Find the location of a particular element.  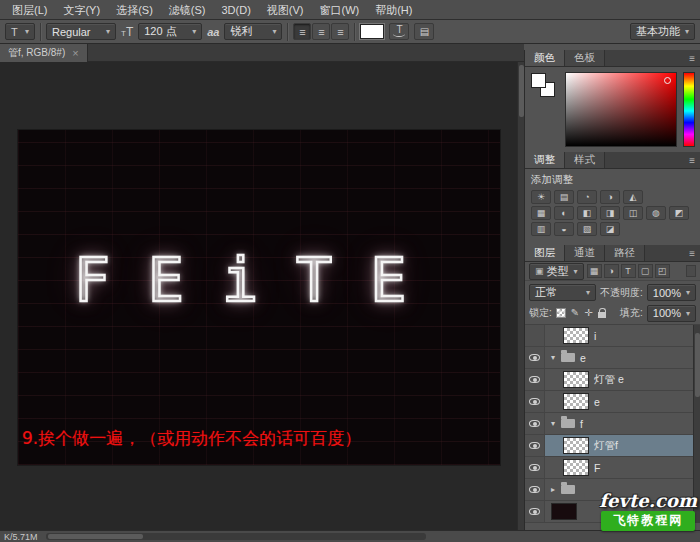

black-white-icon: ◧ is located at coordinates (587, 213).